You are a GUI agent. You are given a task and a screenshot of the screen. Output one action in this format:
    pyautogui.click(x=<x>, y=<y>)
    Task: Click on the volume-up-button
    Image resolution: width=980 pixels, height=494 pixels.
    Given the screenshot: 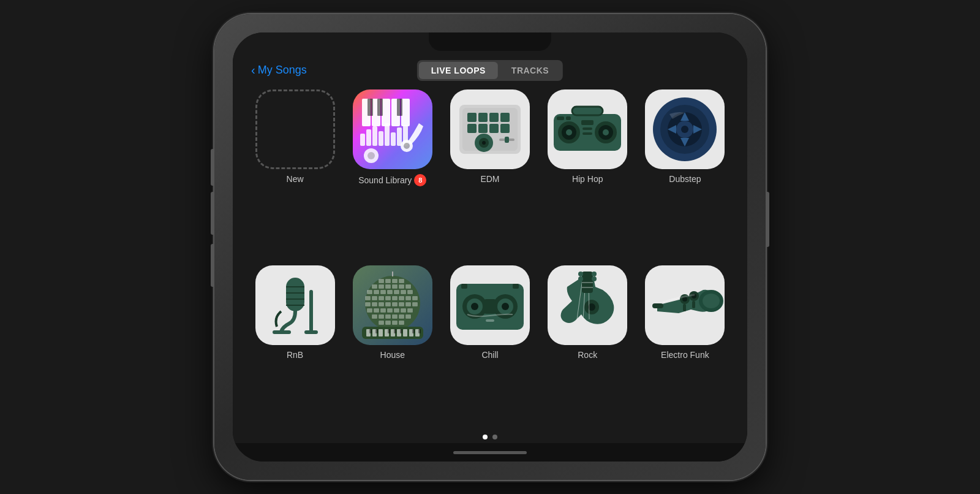 What is the action you would take?
    pyautogui.click(x=213, y=213)
    